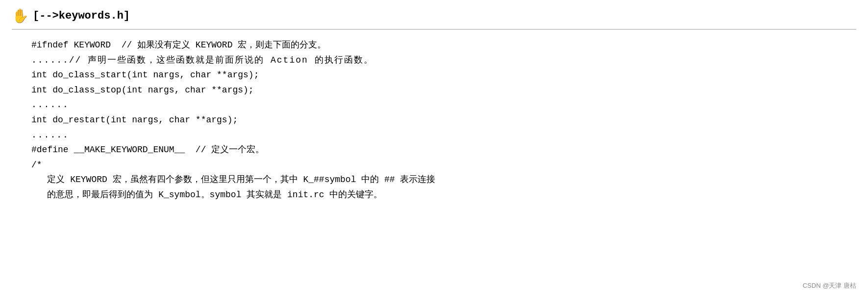  Describe the element at coordinates (434, 45) in the screenshot. I see `code-line-1: #ifndef KEYWORD // 如果没有定义 KEYWORD 宏，则走下面…` at that location.